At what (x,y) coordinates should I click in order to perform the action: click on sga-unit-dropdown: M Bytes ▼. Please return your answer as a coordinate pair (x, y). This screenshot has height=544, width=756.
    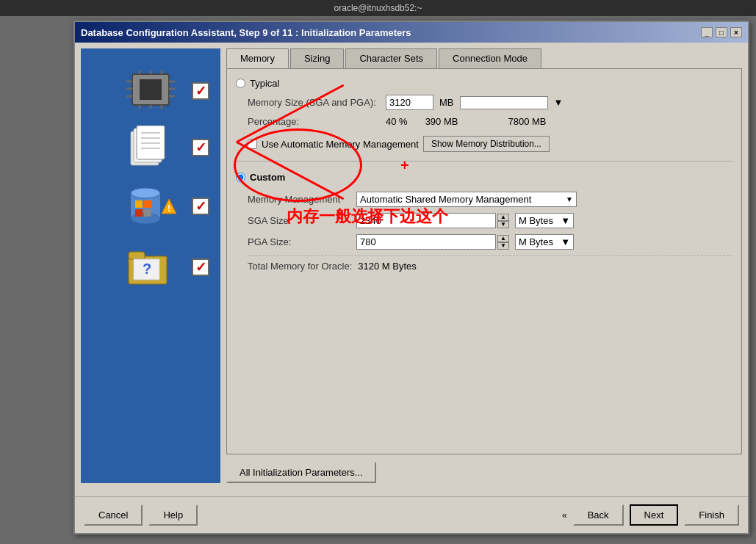
    Looking at the image, I should click on (544, 220).